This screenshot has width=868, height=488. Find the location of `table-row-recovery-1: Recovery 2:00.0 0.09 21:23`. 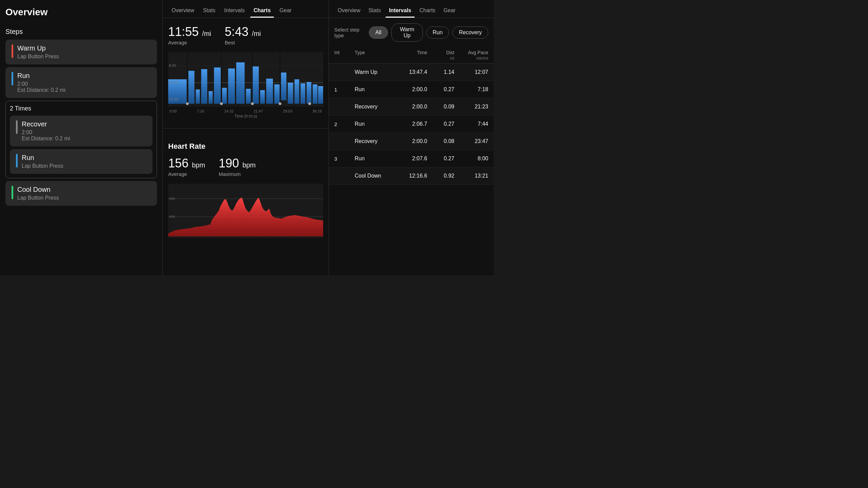

table-row-recovery-1: Recovery 2:00.0 0.09 21:23 is located at coordinates (411, 107).